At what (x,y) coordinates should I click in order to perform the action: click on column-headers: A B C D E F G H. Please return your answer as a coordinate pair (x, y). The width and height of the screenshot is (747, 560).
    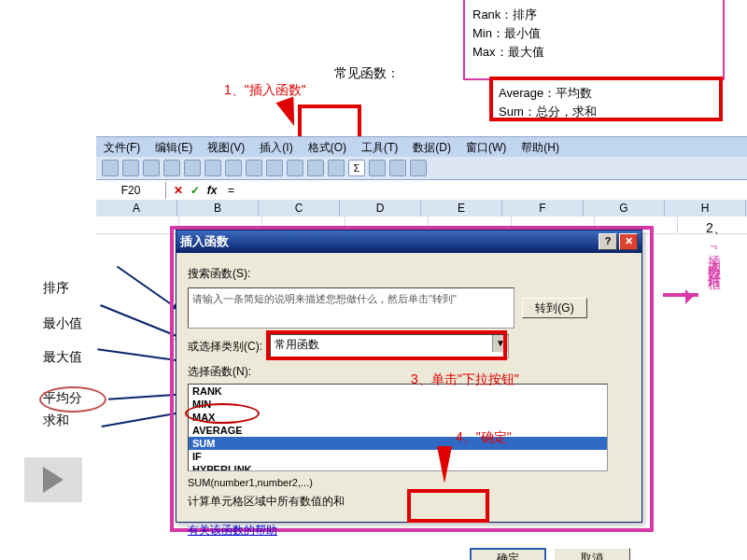
    Looking at the image, I should click on (422, 209).